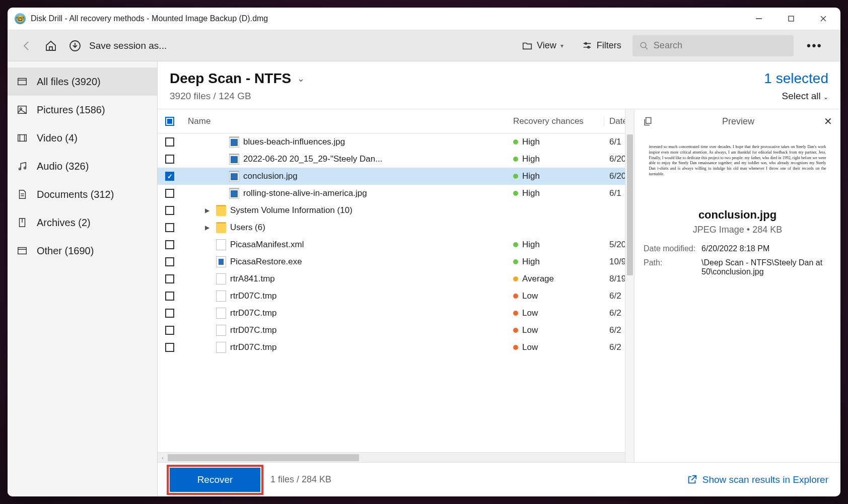 Image resolution: width=848 pixels, height=504 pixels. I want to click on horizontal-scrollbar: ‹ ›, so click(396, 457).